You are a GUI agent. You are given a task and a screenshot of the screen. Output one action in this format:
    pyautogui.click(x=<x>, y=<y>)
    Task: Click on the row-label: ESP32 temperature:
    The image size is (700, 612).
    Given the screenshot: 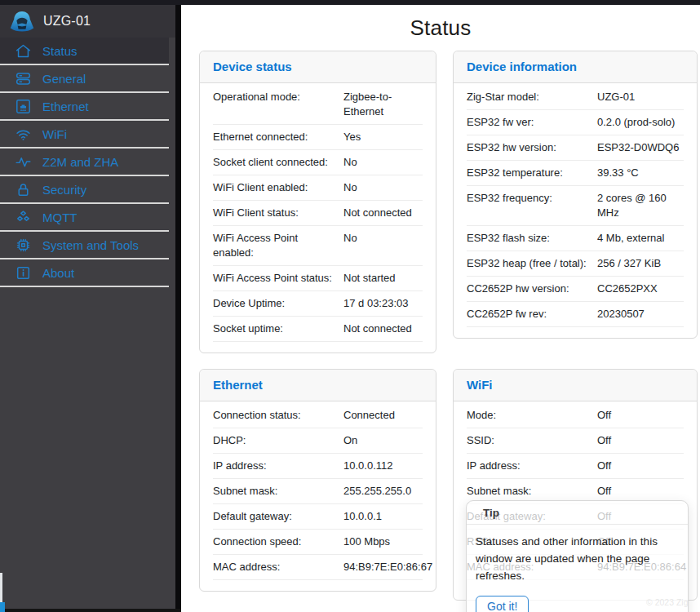 What is the action you would take?
    pyautogui.click(x=532, y=173)
    